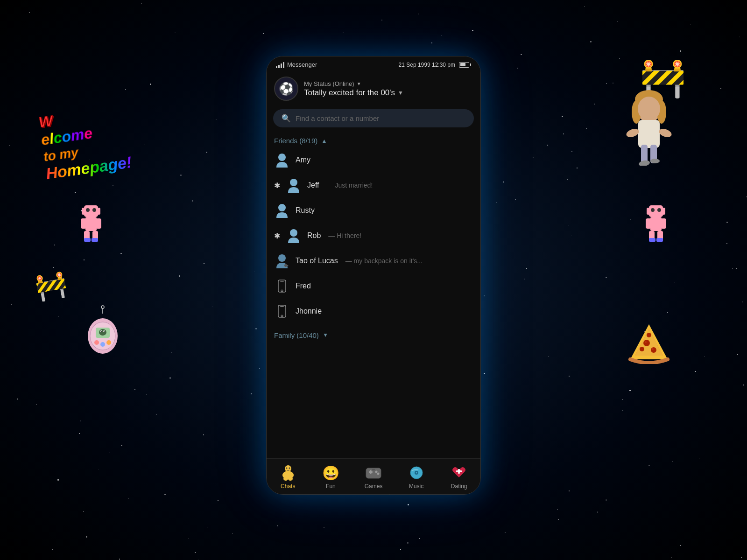 This screenshot has width=747, height=560. Describe the element at coordinates (374, 486) in the screenshot. I see `nav-games-label: Games` at that location.